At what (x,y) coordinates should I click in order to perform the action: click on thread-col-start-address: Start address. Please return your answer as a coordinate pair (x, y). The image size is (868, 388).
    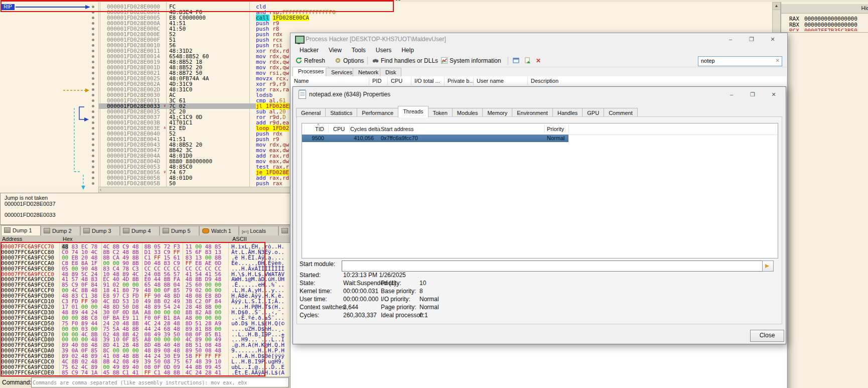
    Looking at the image, I should click on (397, 129).